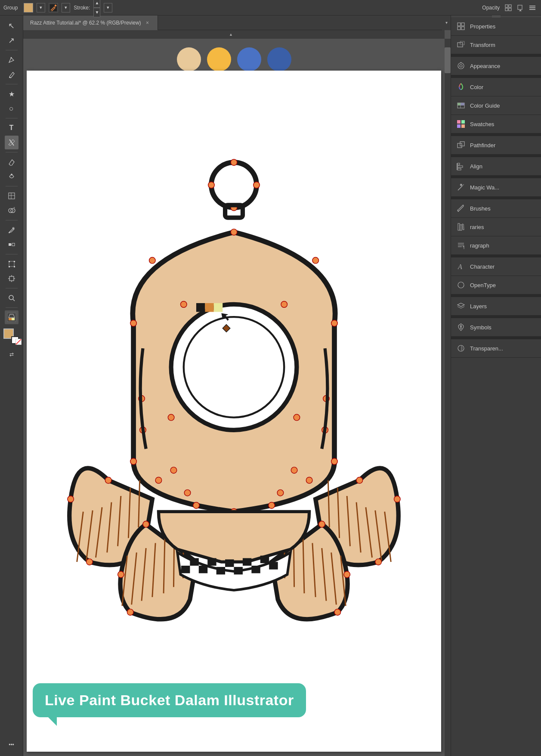  What do you see at coordinates (448, 397) in the screenshot?
I see `canvas-scrollbar` at bounding box center [448, 397].